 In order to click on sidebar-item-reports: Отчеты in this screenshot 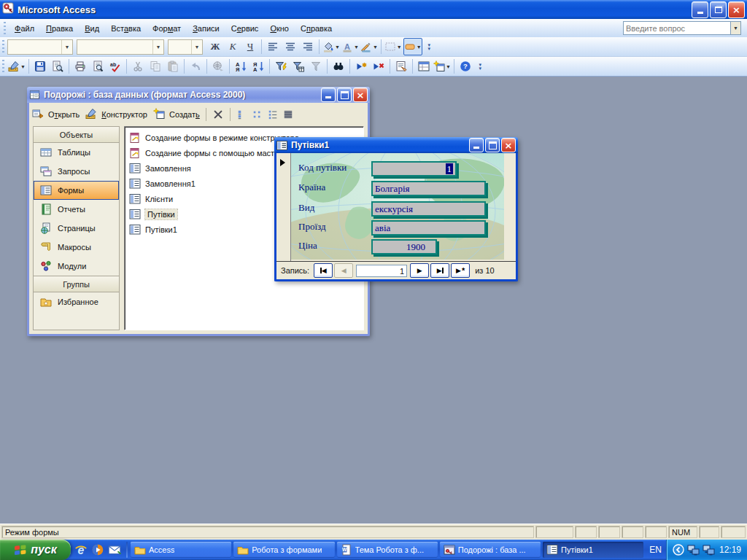, I will do `click(76, 209)`.